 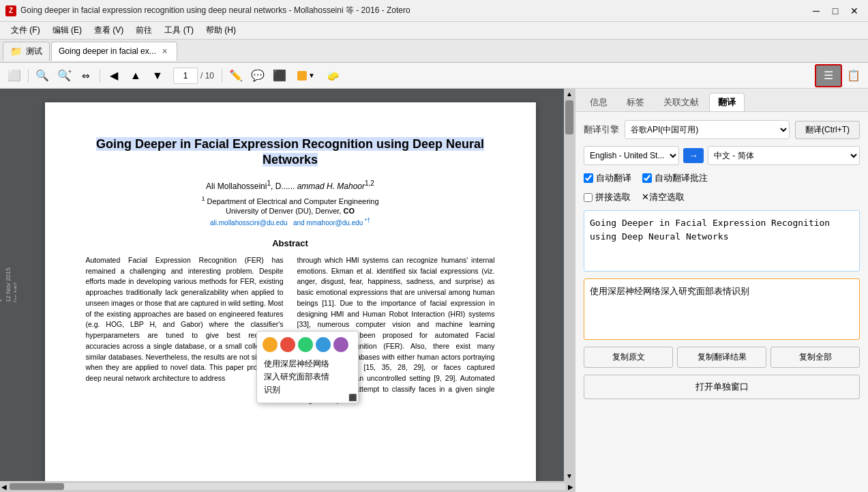 I want to click on horizontal-scrollbar: ◀ ▶, so click(x=288, y=487).